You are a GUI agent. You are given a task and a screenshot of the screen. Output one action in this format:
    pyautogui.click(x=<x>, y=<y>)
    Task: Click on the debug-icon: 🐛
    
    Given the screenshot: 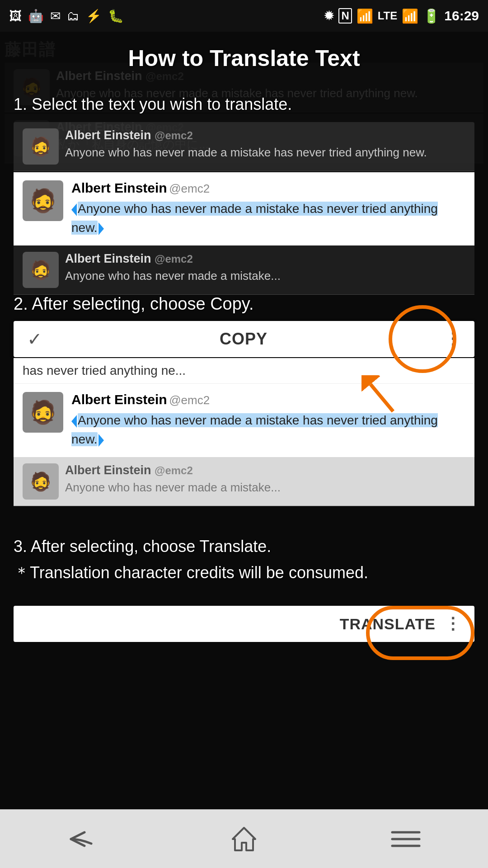 What is the action you would take?
    pyautogui.click(x=116, y=16)
    